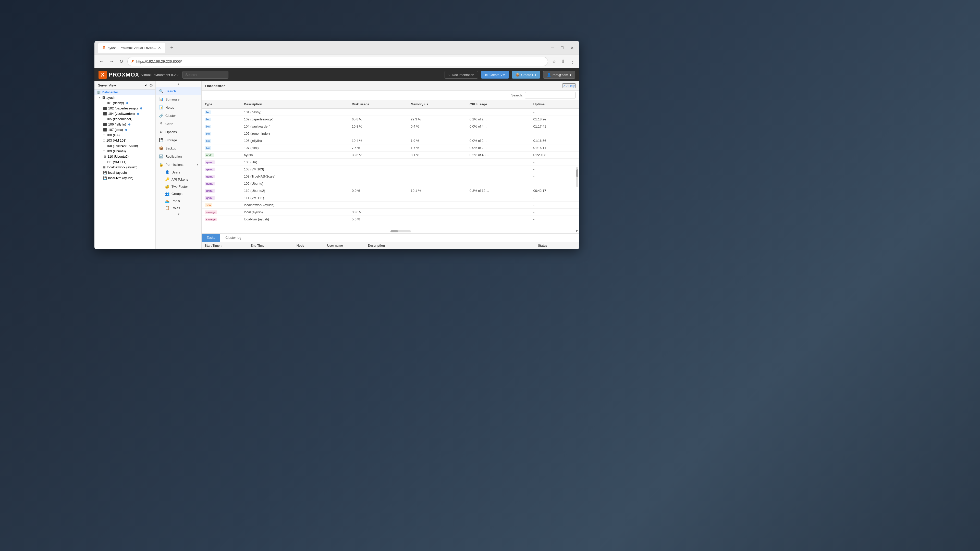 The height and width of the screenshot is (551, 980). What do you see at coordinates (125, 114) in the screenshot?
I see `tree-104-vault: ⬛ 104 (vaultwarden)` at bounding box center [125, 114].